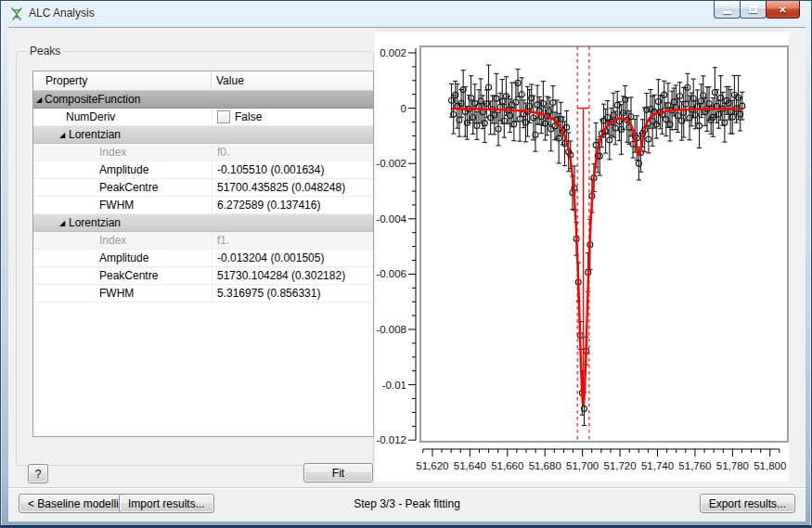 This screenshot has width=812, height=528. I want to click on property-value-cell: 51730.104284 (0.302182), so click(292, 276).